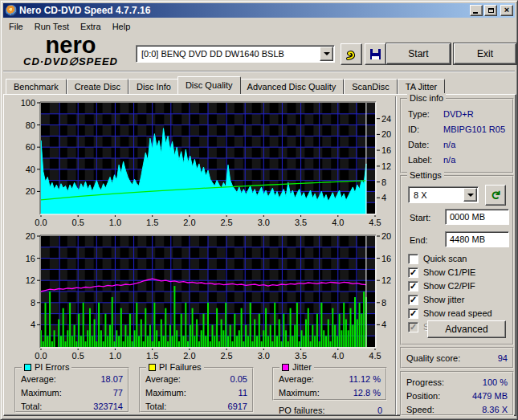 Image resolution: width=518 pixels, height=420 pixels. I want to click on po-failures-row: PO failures: 0, so click(331, 410).